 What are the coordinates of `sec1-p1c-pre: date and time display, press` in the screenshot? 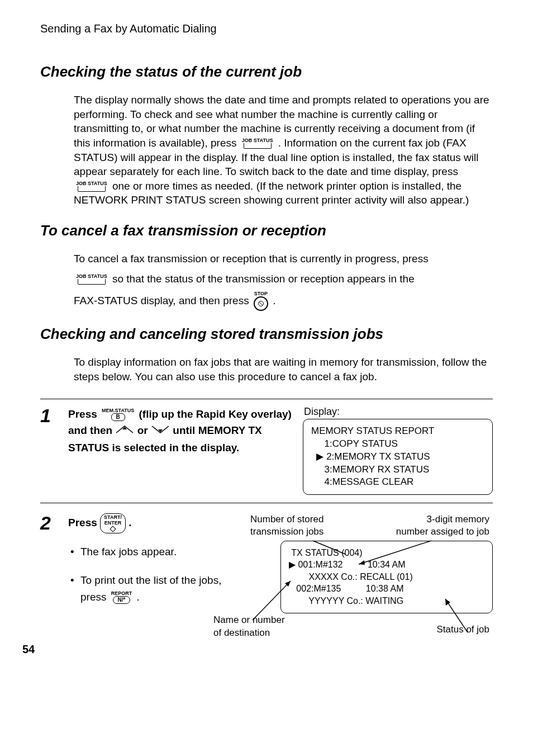 It's located at (392, 171).